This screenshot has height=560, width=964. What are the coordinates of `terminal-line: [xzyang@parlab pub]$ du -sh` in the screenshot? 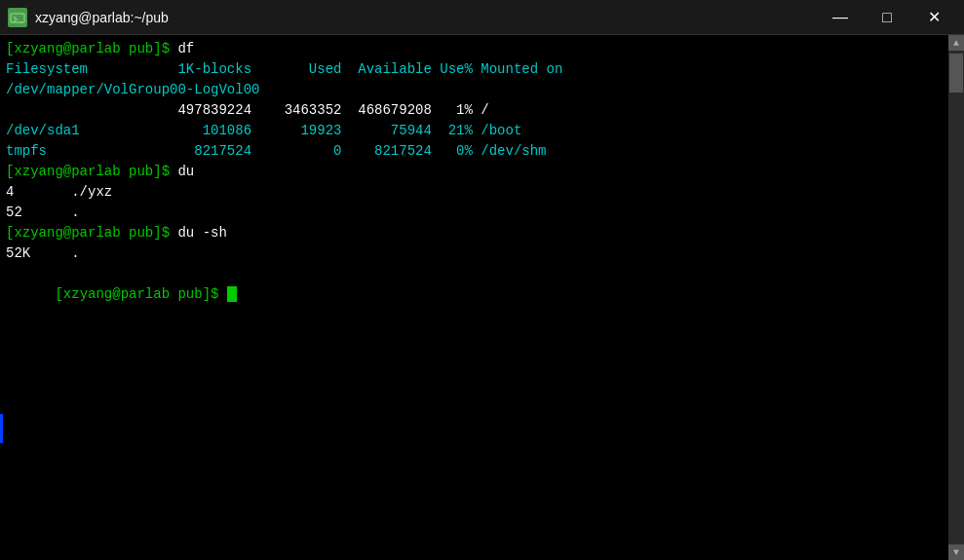 It's located at (482, 234).